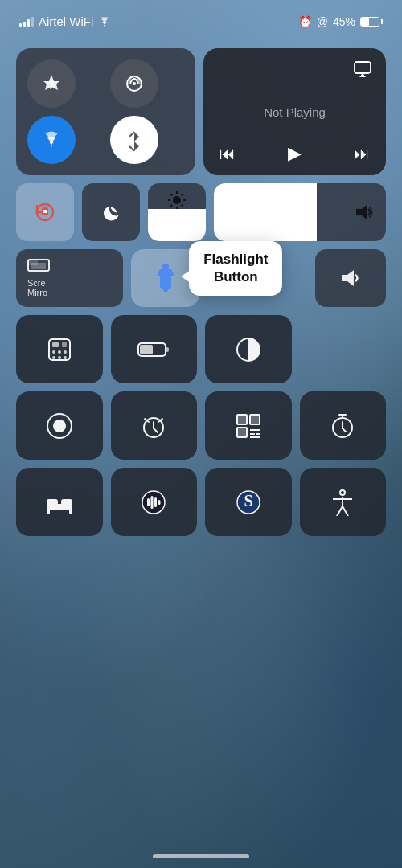  Describe the element at coordinates (27, 22) in the screenshot. I see `signal-bars-icon` at that location.